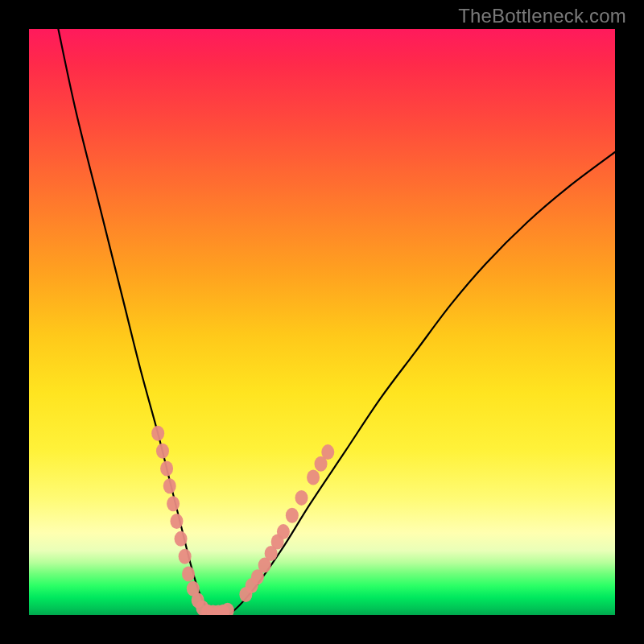  What do you see at coordinates (543, 16) in the screenshot?
I see `watermark-text: TheBottleneck.com` at bounding box center [543, 16].